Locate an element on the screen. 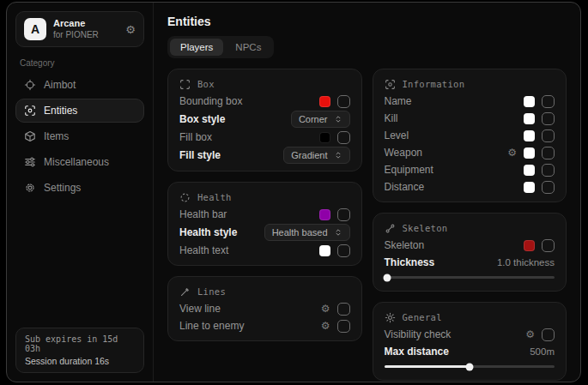 This screenshot has height=385, width=588. fill-style-select: Gradient is located at coordinates (316, 155).